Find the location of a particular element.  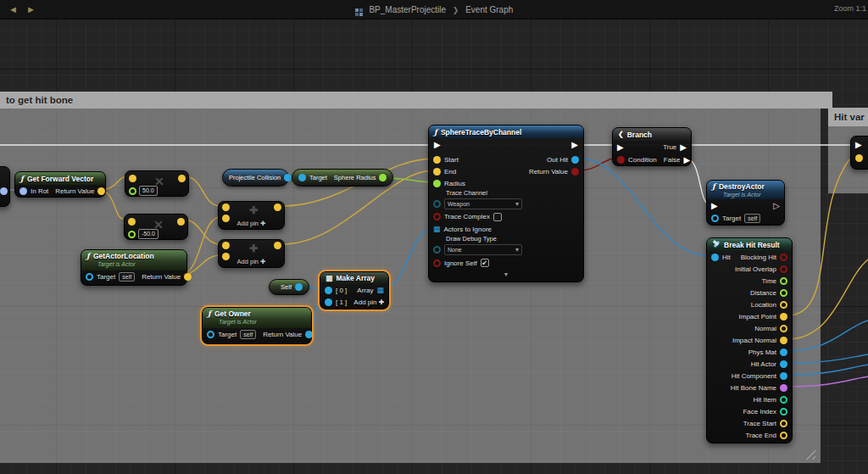

radius-pin is located at coordinates (437, 183).